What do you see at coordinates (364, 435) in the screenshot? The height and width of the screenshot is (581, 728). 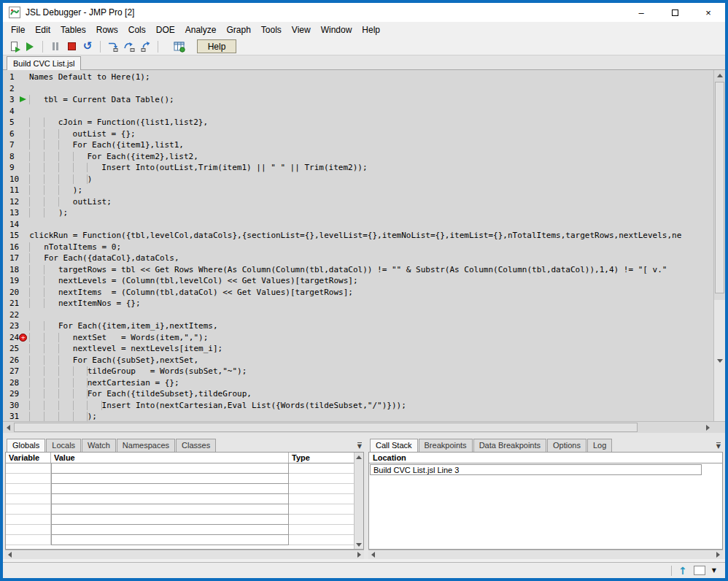 I see `panel-splitter` at bounding box center [364, 435].